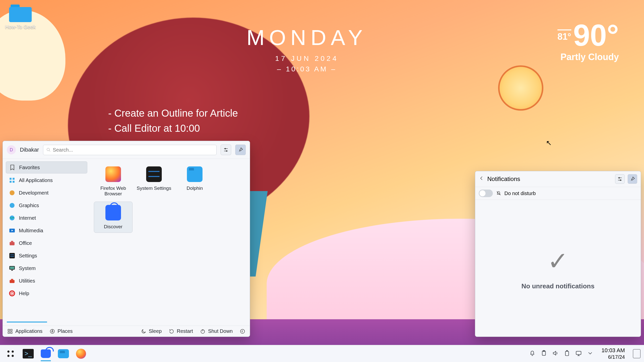 The height and width of the screenshot is (362, 644). I want to click on konsole-icon: >_, so click(28, 354).